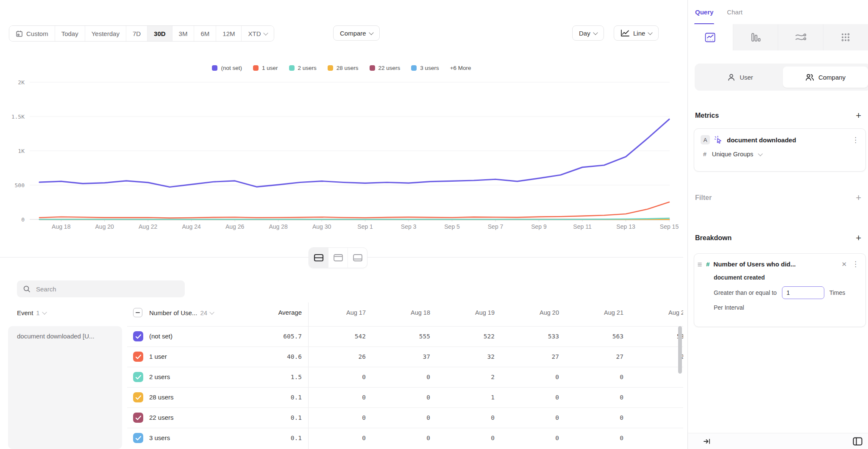 The image size is (868, 449). I want to click on sidebar-footer, so click(778, 441).